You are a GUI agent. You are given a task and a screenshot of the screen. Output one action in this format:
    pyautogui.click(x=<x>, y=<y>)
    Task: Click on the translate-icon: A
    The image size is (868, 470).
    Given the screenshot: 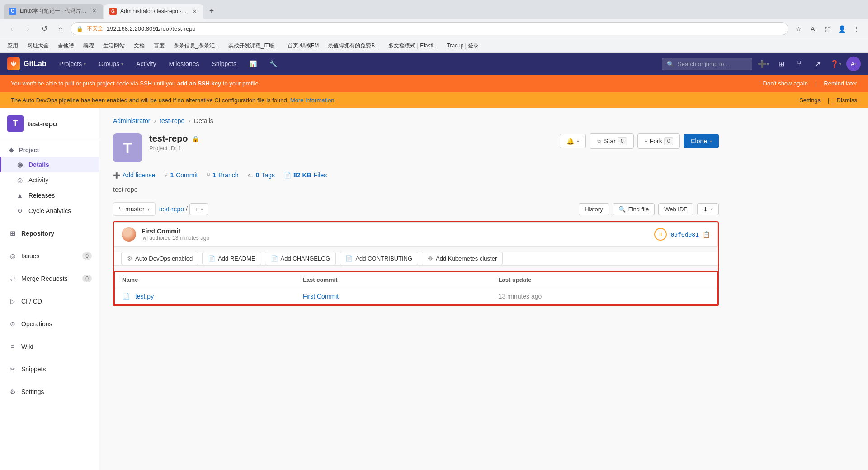 What is the action you would take?
    pyautogui.click(x=813, y=29)
    